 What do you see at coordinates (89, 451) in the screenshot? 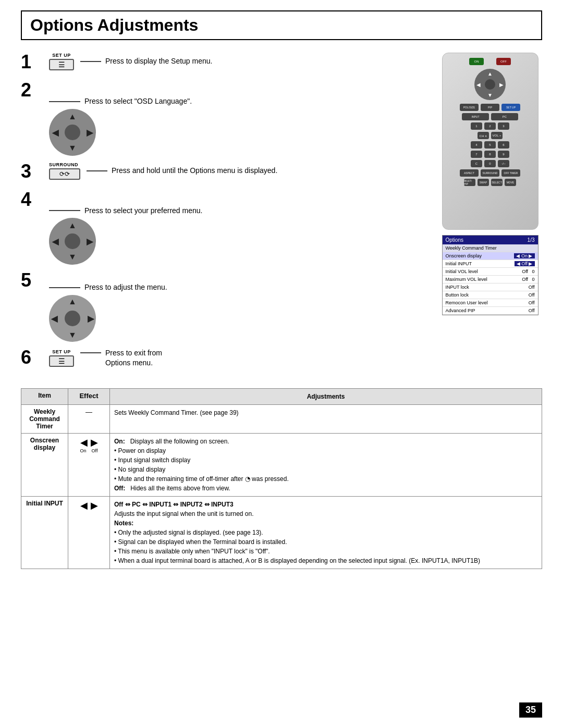
I see `osd-on-off-label: On Off` at bounding box center [89, 451].